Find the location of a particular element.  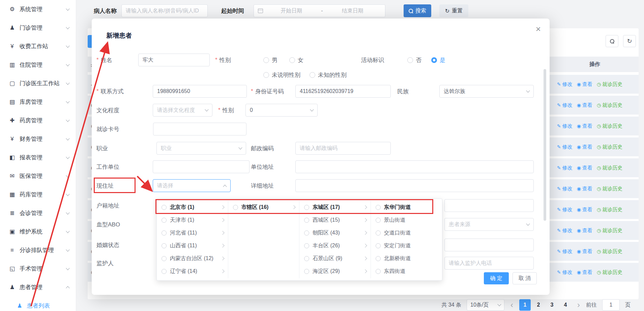

ethnicity-select: 达斡尔族 is located at coordinates (487, 91).